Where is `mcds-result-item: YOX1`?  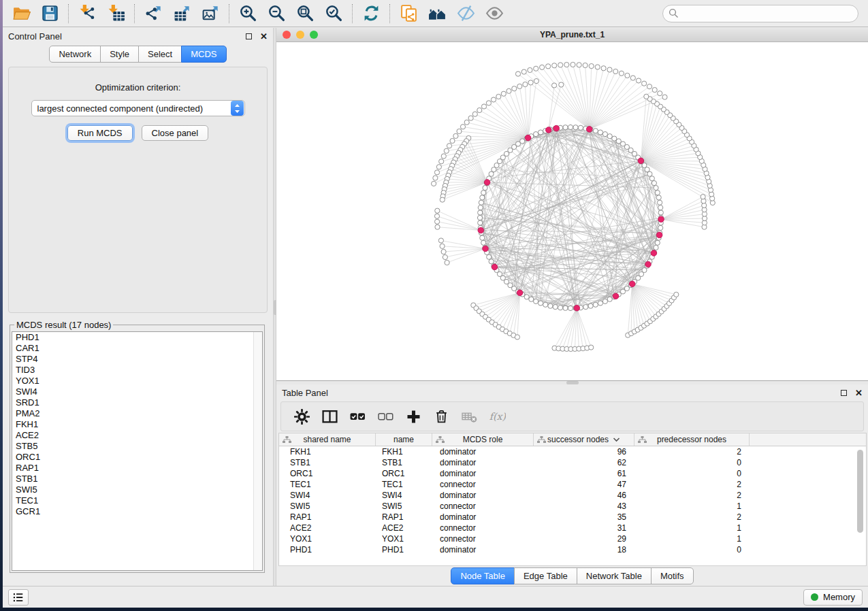 mcds-result-item: YOX1 is located at coordinates (138, 381).